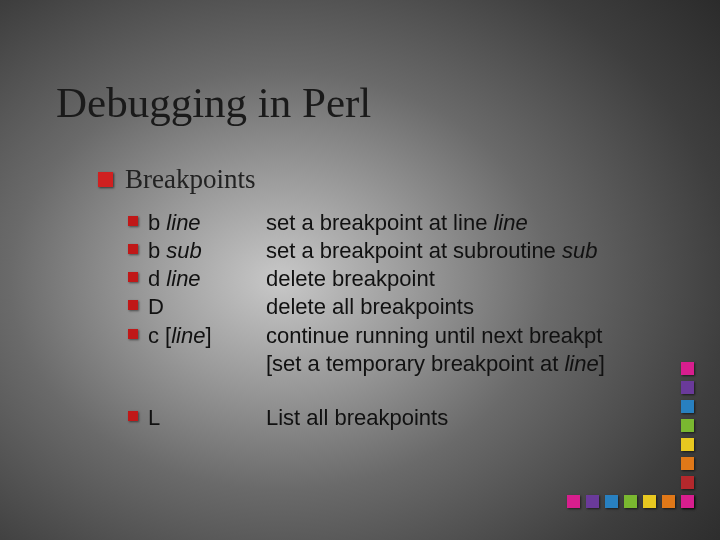 The image size is (720, 540). I want to click on description: delete breakpoint, so click(350, 279).